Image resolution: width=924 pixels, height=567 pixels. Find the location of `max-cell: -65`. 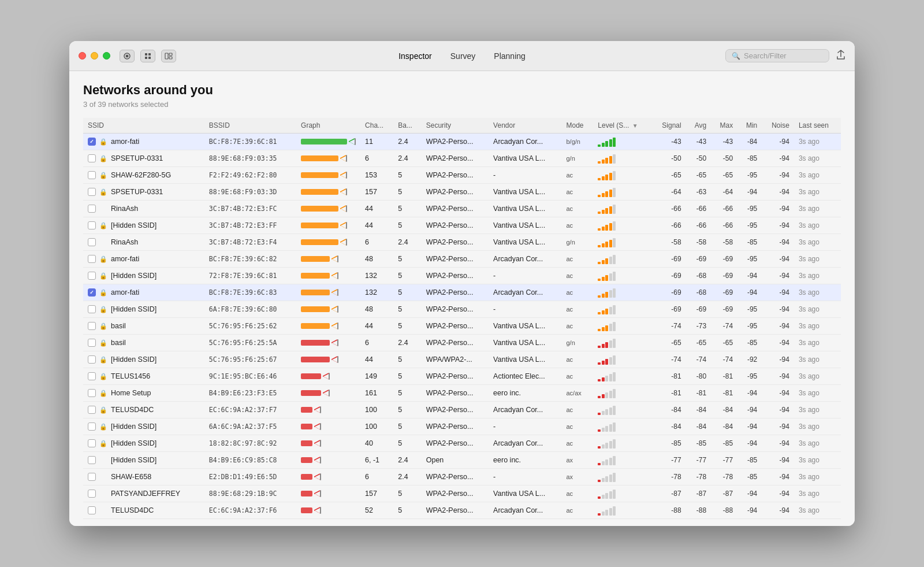

max-cell: -65 is located at coordinates (724, 343).